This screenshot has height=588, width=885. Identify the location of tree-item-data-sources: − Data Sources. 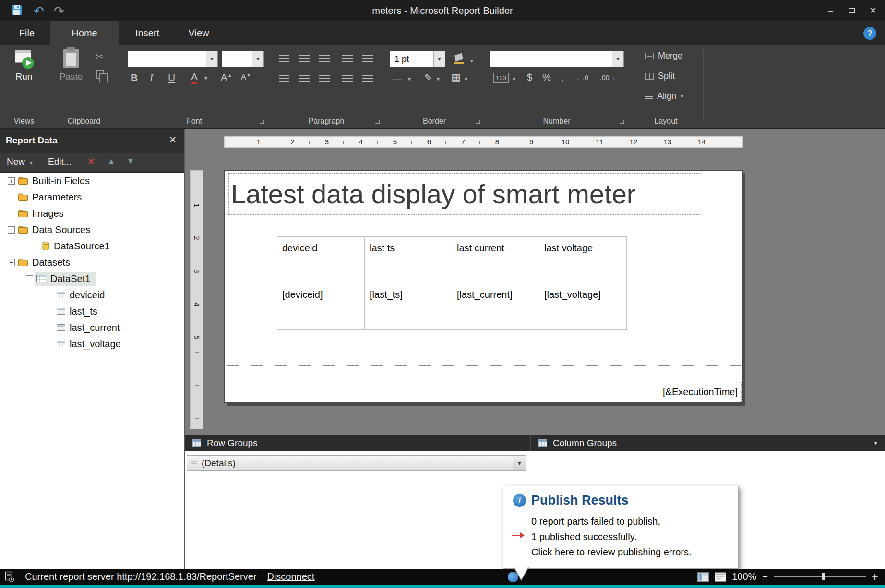
(92, 230).